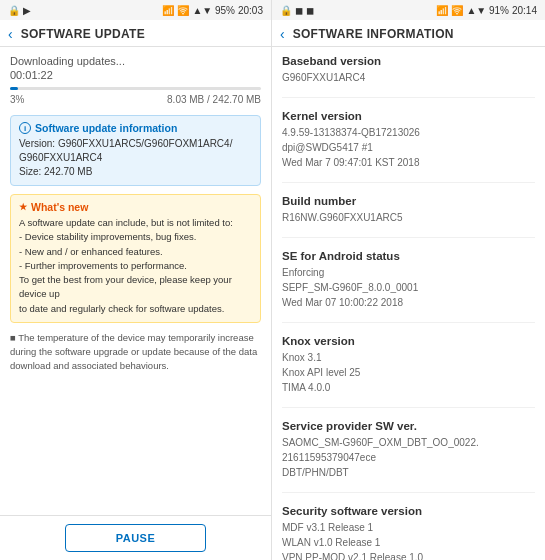  Describe the element at coordinates (408, 288) in the screenshot. I see `info-section-value: Enforcing SEPF_SM-G960F_8.0.0_0001 Wed M…` at that location.